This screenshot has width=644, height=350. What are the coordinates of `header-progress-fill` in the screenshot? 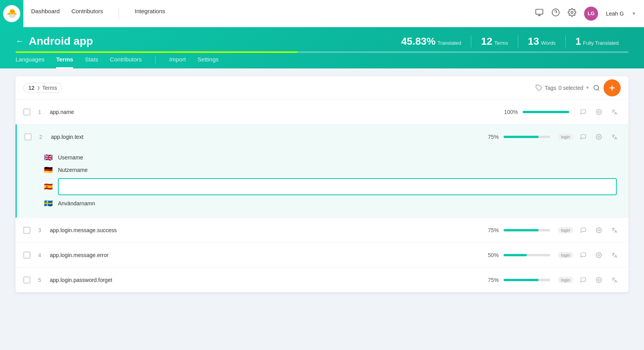 It's located at (156, 52).